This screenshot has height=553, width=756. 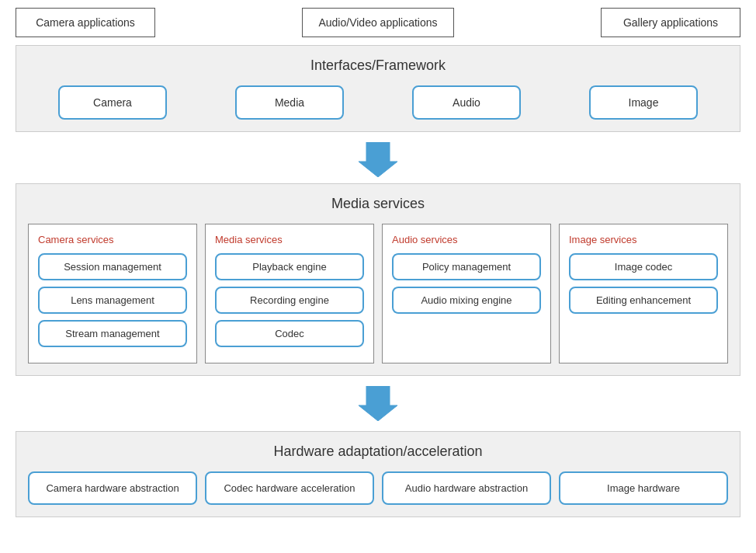 I want to click on framework-camera: Camera, so click(x=113, y=103).